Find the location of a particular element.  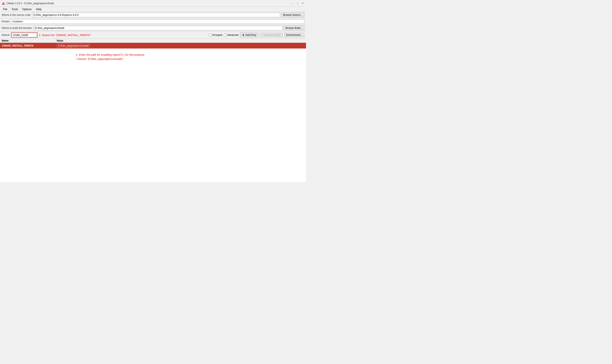

cmake-install-prefix-name: CMAKE_INSTALL_PREFIX is located at coordinates (29, 46).